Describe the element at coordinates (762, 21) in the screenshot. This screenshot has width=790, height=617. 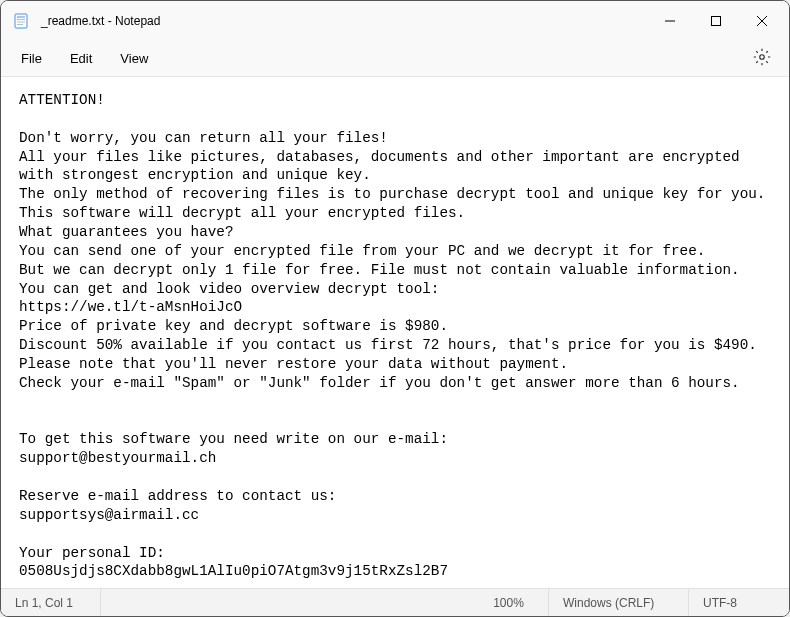
I see `close-icon` at that location.